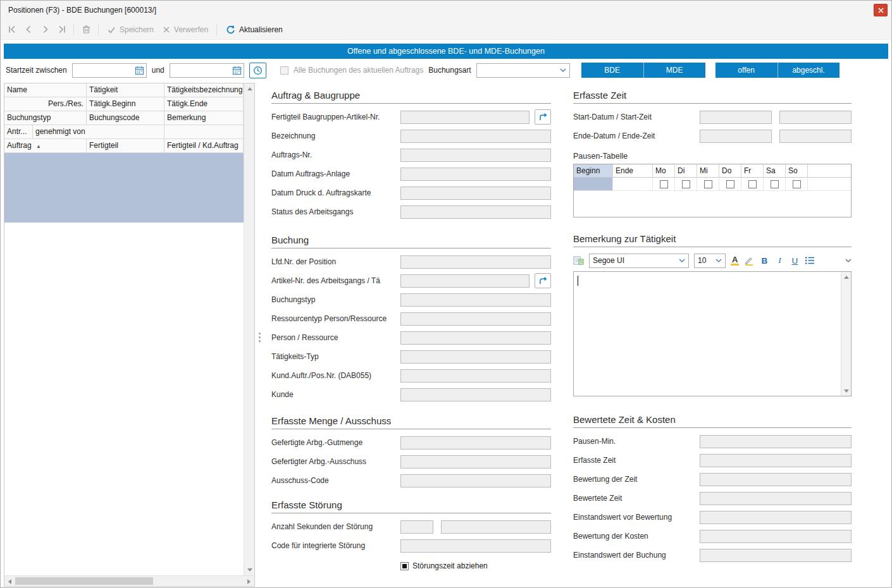 The width and height of the screenshot is (892, 588). I want to click on underline-button: U, so click(795, 260).